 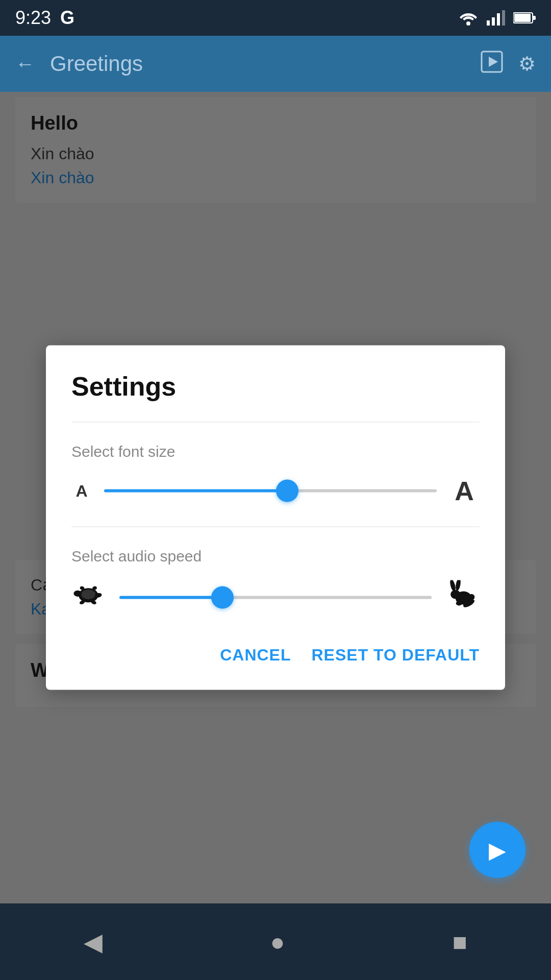 What do you see at coordinates (524, 18) in the screenshot?
I see `battery-icon` at bounding box center [524, 18].